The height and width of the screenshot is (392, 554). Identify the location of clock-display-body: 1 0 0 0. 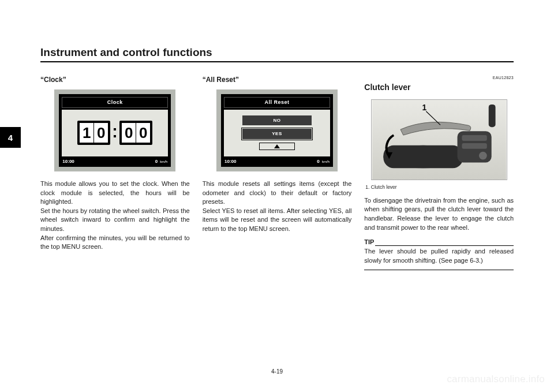
(115, 133).